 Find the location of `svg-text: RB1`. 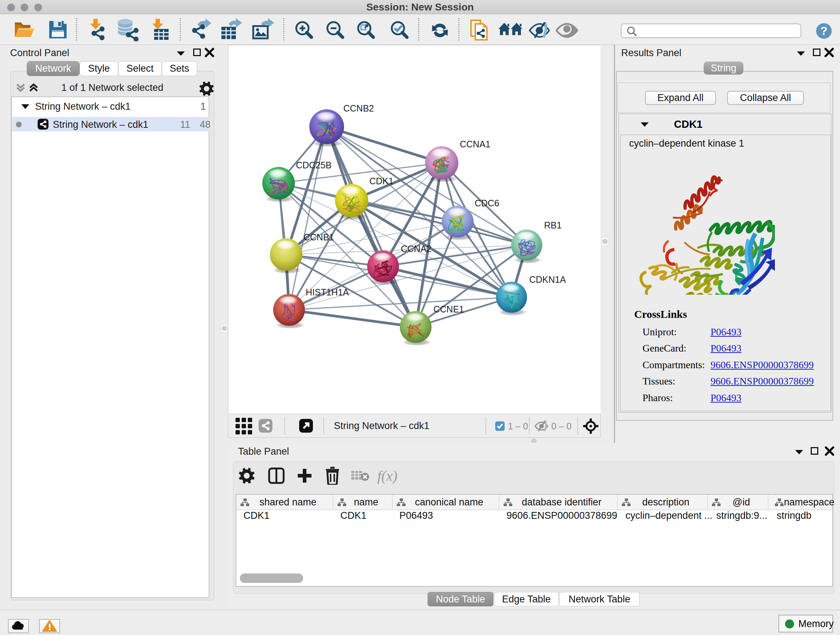

svg-text: RB1 is located at coordinates (553, 225).